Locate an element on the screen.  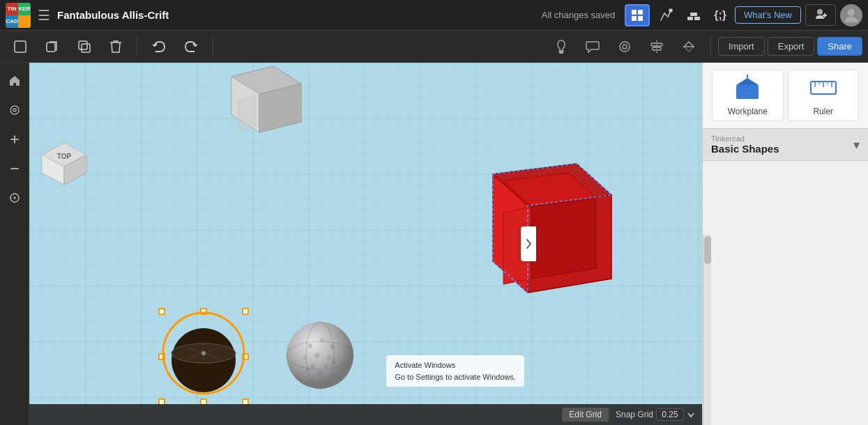
topbar-right: What's New is located at coordinates (799, 15).